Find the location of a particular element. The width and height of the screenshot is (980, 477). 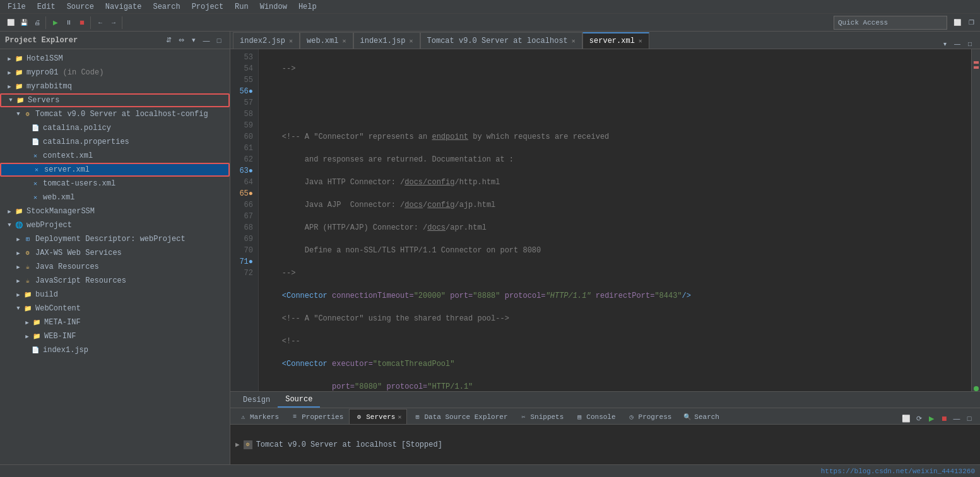

tree-label-build: build is located at coordinates (47, 295).